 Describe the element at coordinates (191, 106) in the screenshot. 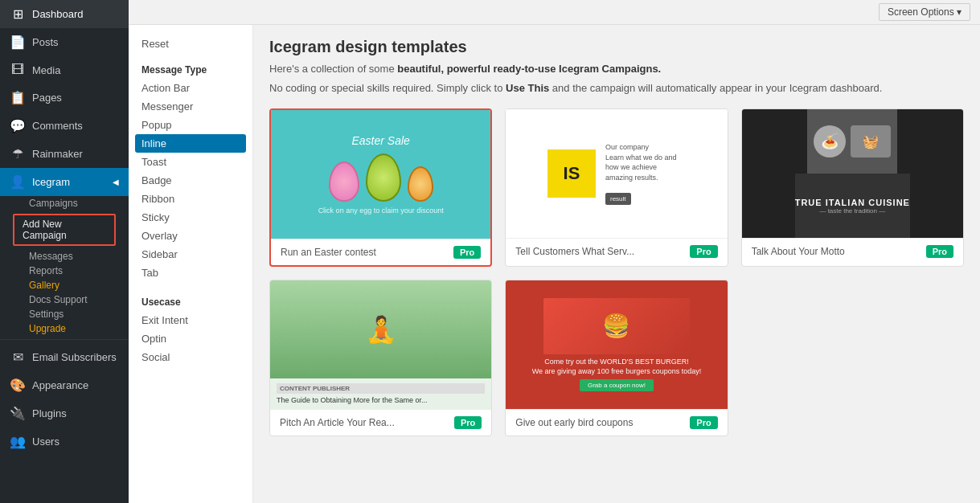

I see `filter-messenger: Messenger` at that location.